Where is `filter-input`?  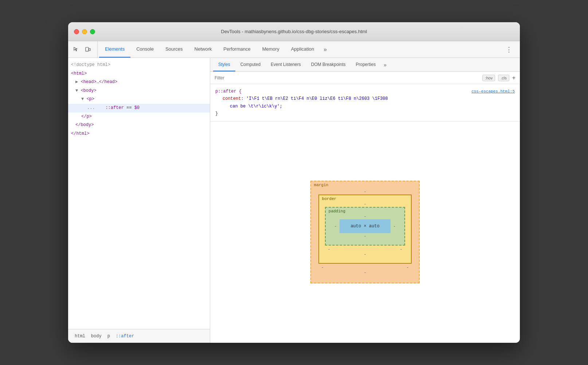 filter-input is located at coordinates (348, 78).